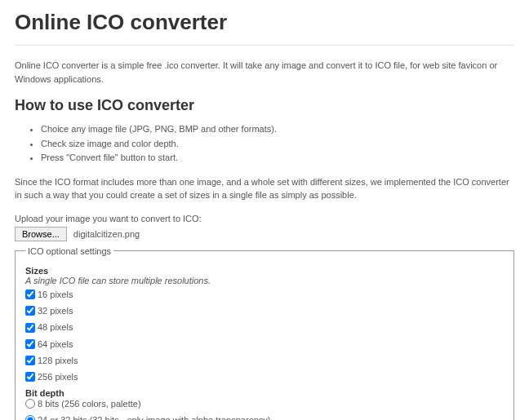 The height and width of the screenshot is (420, 529). What do you see at coordinates (264, 311) in the screenshot?
I see `size-option: 32 pixels` at bounding box center [264, 311].